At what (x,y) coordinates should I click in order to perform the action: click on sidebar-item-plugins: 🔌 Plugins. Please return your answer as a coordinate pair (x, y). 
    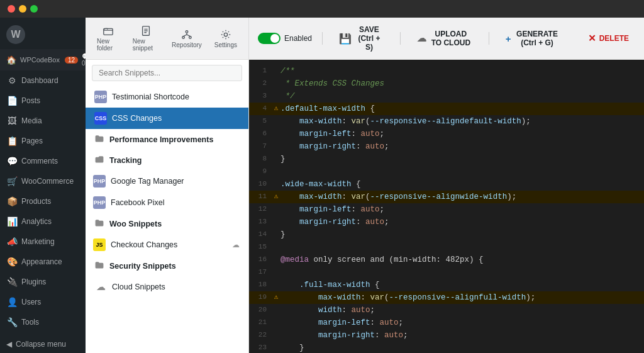
    Looking at the image, I should click on (43, 282).